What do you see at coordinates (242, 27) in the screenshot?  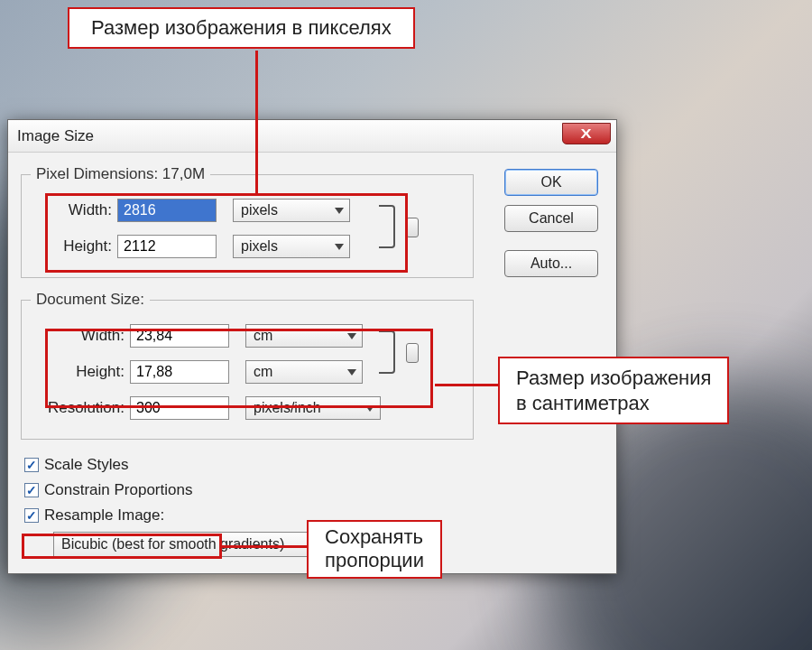 I see `callout-text: Размер изображения в пикселях` at bounding box center [242, 27].